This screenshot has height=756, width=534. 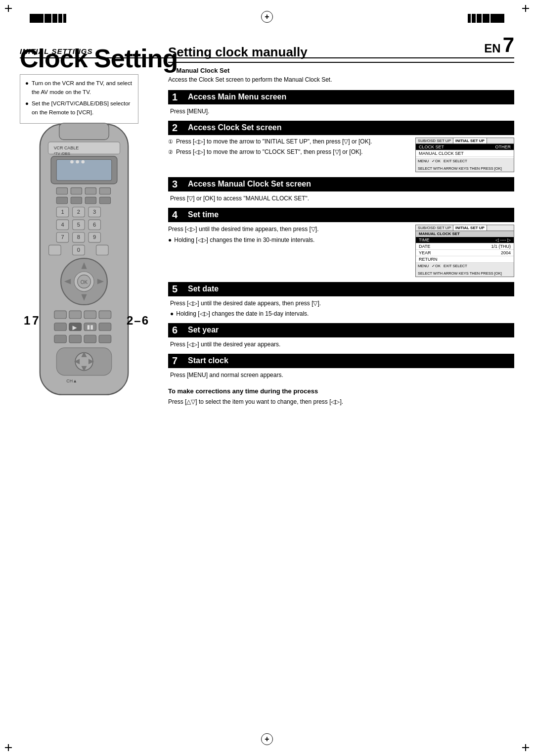 I want to click on step-2-num: 2, so click(x=178, y=128).